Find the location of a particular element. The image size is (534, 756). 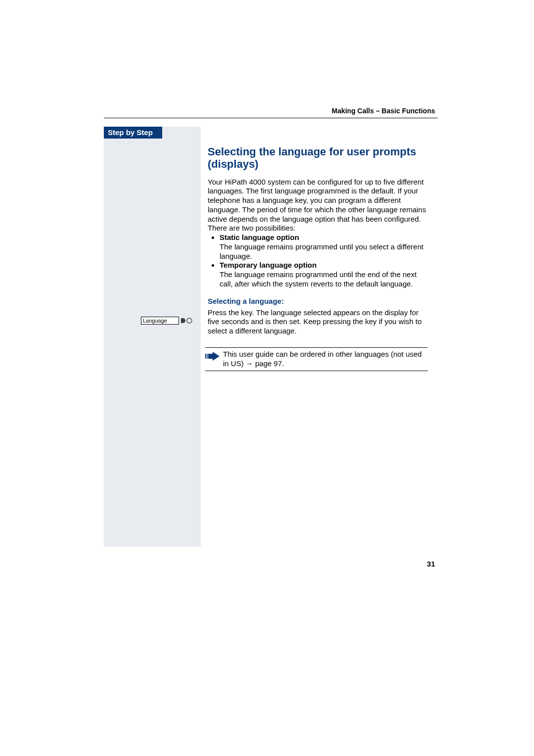

option-desc: The language remains programmed until th… is located at coordinates (318, 279).